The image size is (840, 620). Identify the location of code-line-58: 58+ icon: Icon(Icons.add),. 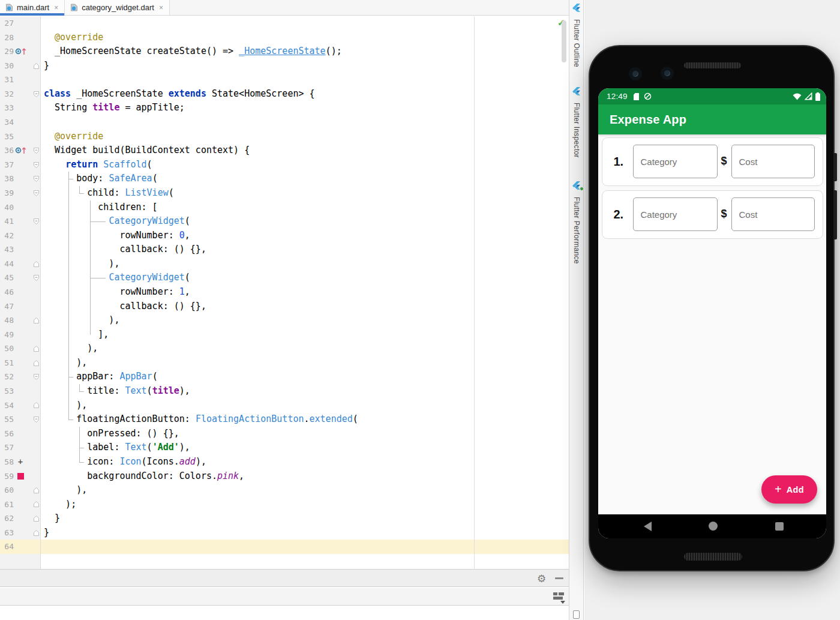
(284, 462).